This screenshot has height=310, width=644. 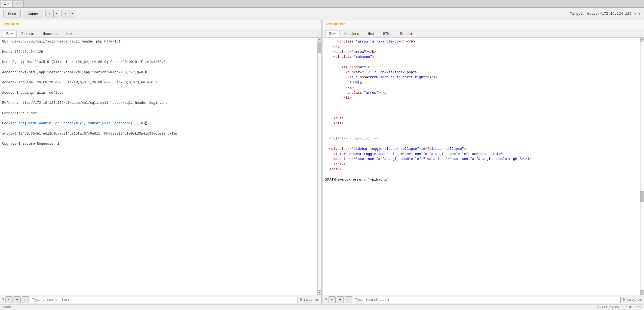 What do you see at coordinates (19, 4) in the screenshot?
I see `tab-more: ...` at bounding box center [19, 4].